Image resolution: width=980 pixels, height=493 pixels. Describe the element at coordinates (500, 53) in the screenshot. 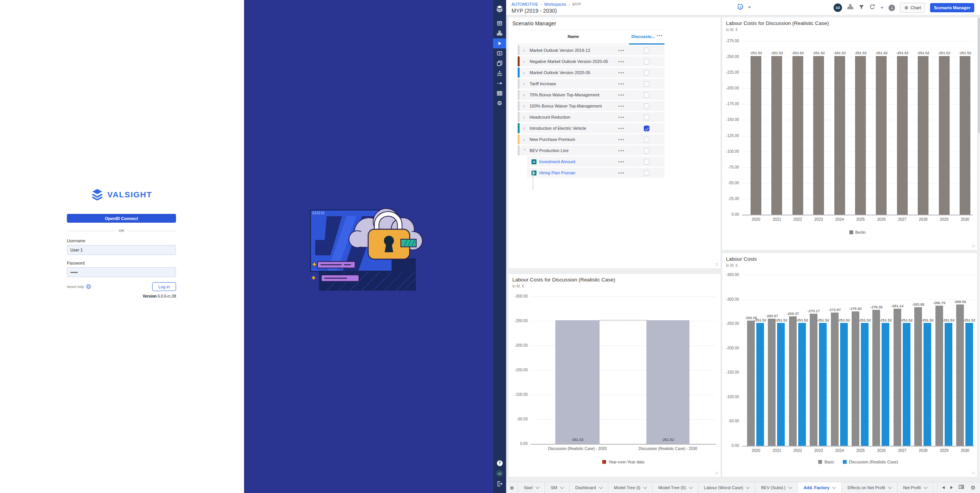

I see `sidebar-item-video` at that location.